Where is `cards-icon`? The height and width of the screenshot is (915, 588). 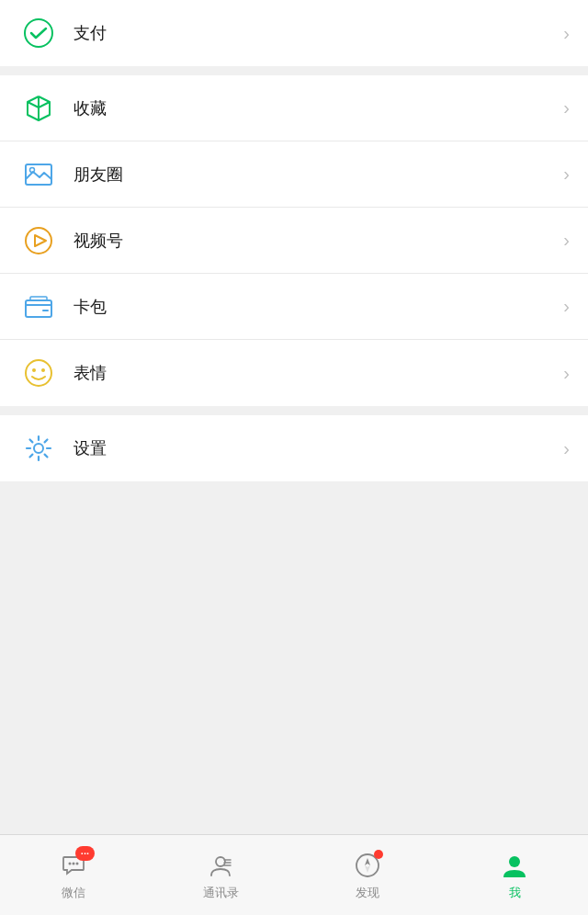
cards-icon is located at coordinates (39, 307).